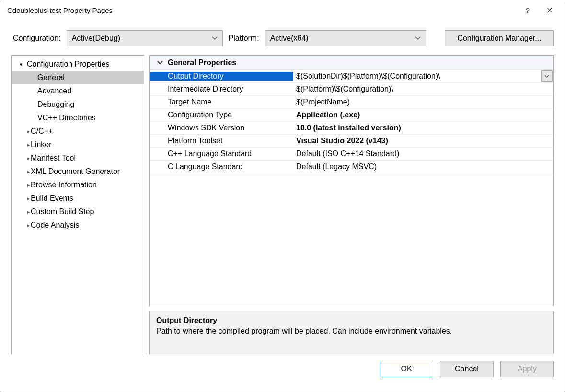  Describe the element at coordinates (68, 64) in the screenshot. I see `tree-root-label: Configuration Properties` at that location.